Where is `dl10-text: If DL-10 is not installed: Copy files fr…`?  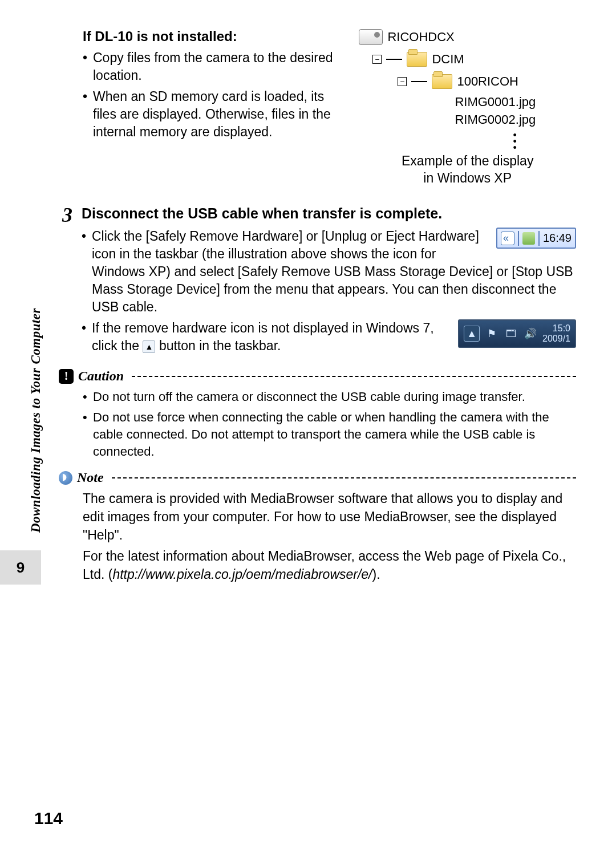 dl10-text: If DL-10 is not installed: Copy files fr… is located at coordinates (215, 87).